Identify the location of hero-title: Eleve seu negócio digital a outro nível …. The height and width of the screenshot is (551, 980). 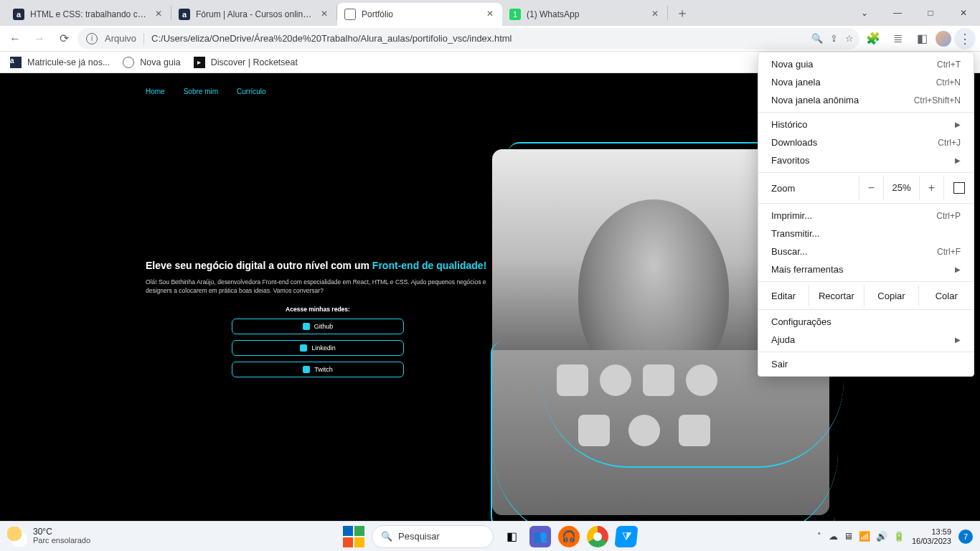
(318, 265).